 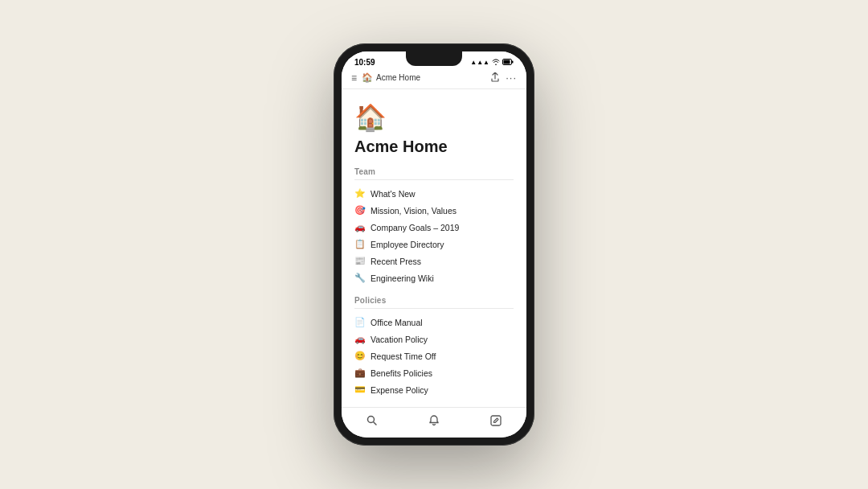 I want to click on search-tab-icon, so click(x=372, y=421).